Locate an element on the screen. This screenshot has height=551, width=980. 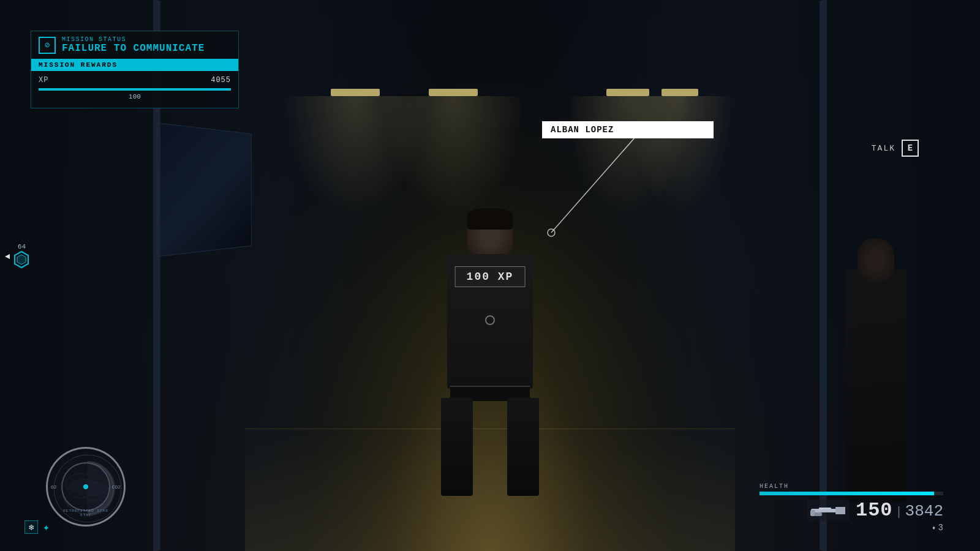
nav-arrow-icon: ◄ is located at coordinates (7, 257).